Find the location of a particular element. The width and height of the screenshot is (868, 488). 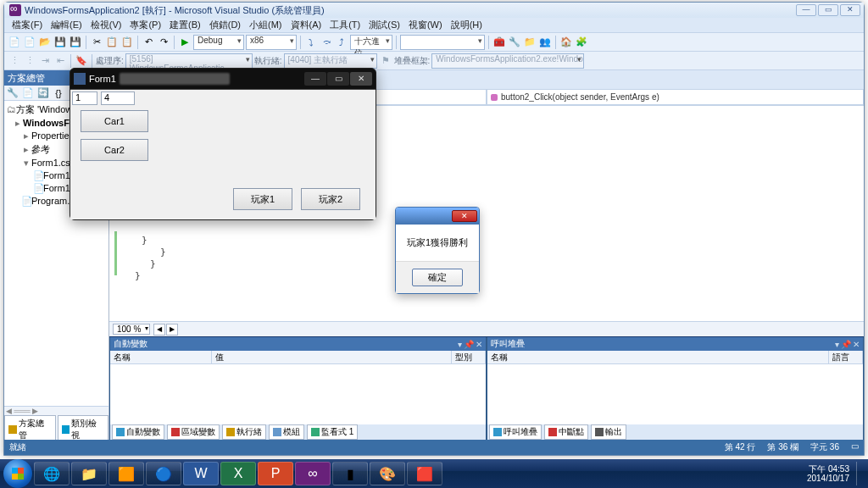

show-desktop-button is located at coordinates (860, 474).